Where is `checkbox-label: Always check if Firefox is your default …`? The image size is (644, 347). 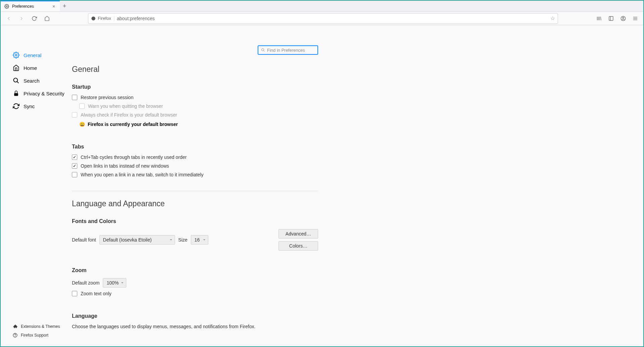 checkbox-label: Always check if Firefox is your default … is located at coordinates (129, 115).